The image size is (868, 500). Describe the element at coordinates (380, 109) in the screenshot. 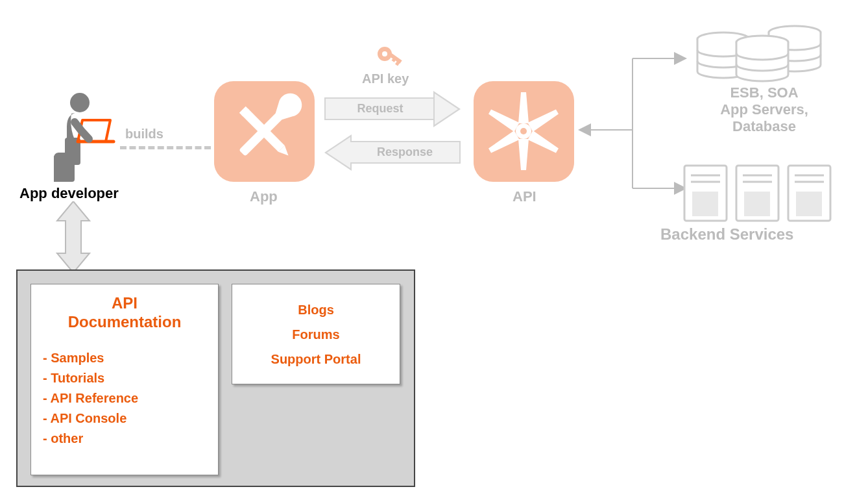

I see `request-label: Request` at that location.